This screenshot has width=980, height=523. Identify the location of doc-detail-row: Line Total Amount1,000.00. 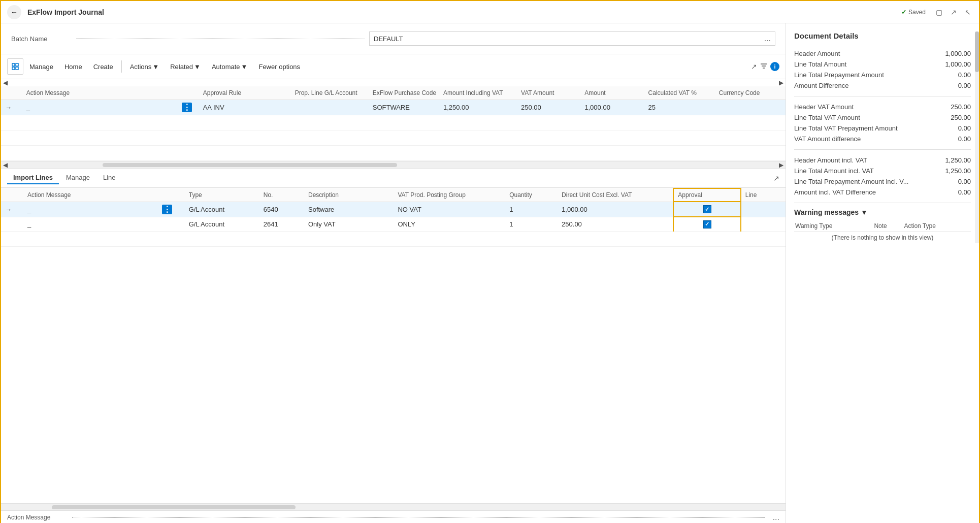
(883, 64).